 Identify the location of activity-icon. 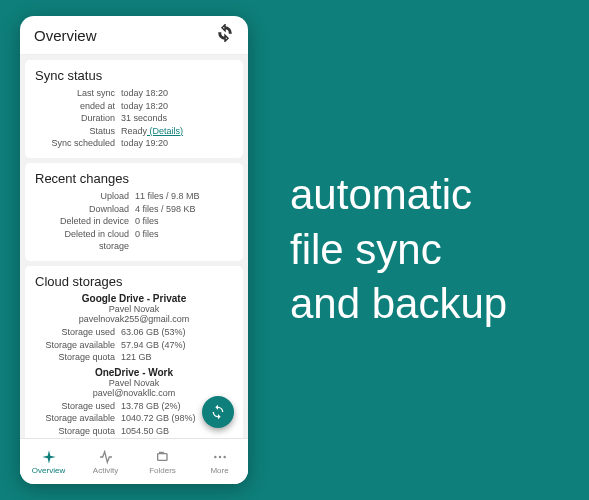
(106, 457).